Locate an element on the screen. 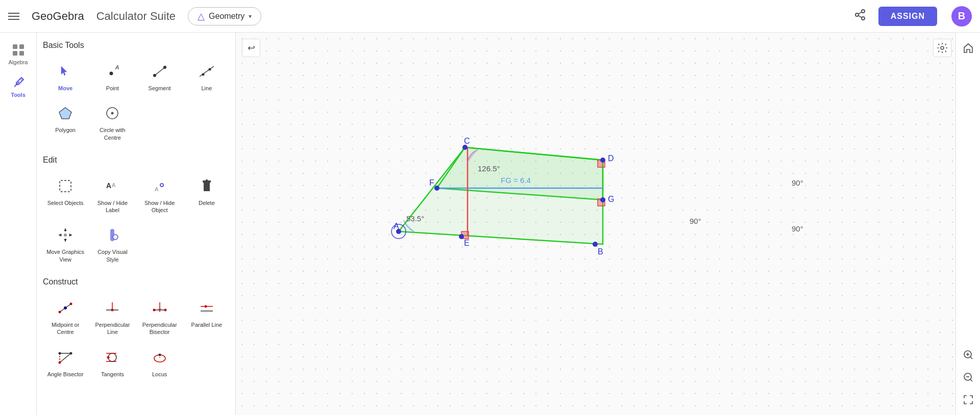 Image resolution: width=980 pixels, height=415 pixels. tool-locus: Locus is located at coordinates (160, 362).